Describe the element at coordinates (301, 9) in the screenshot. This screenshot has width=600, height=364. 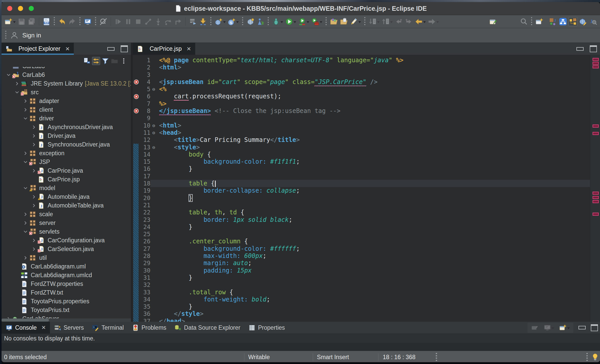
I see `titlebar: eclipse-workspace - KBB5/src/main/webapp…` at that location.